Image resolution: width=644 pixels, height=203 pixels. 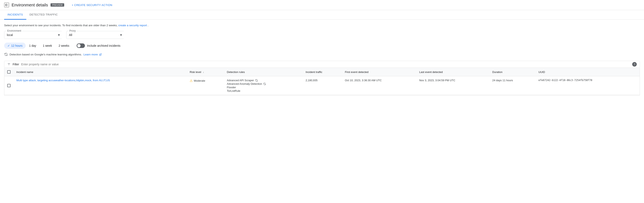 What do you see at coordinates (92, 54) in the screenshot?
I see `learn-more-link: Learn more` at bounding box center [92, 54].